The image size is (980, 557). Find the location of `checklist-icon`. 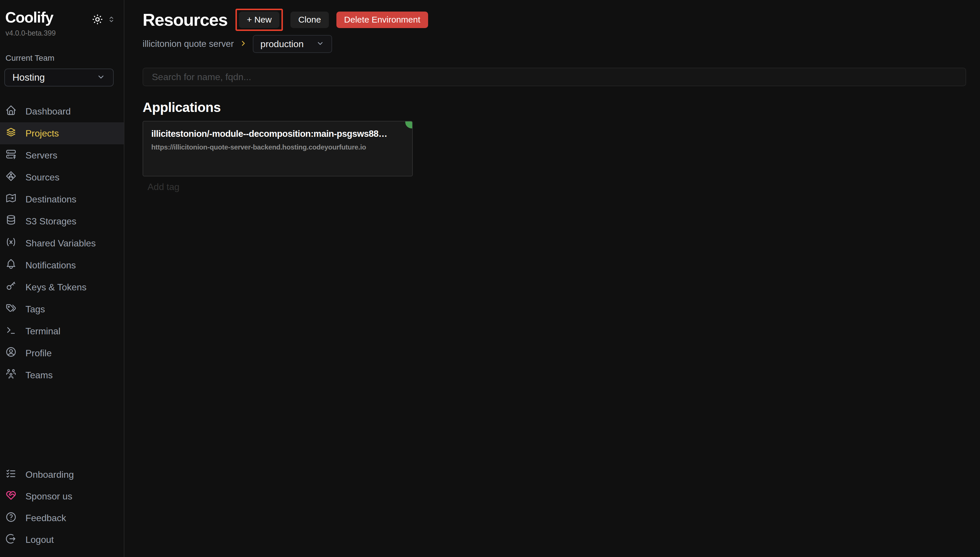

checklist-icon is located at coordinates (11, 475).